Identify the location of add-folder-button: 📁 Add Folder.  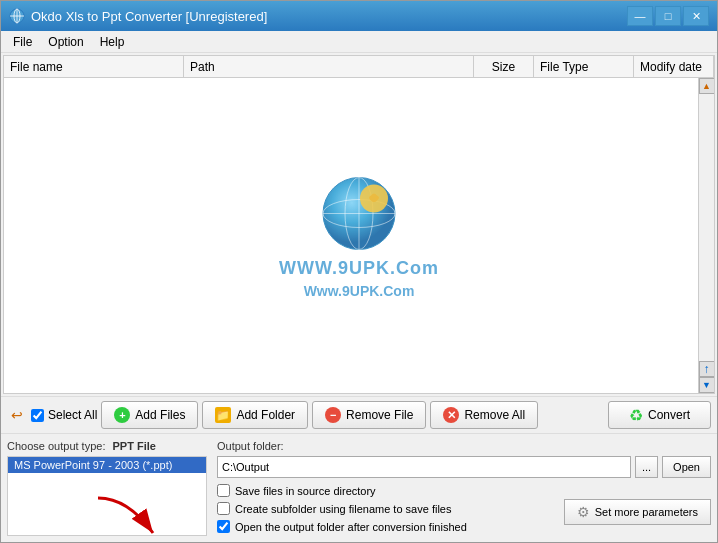
(255, 415).